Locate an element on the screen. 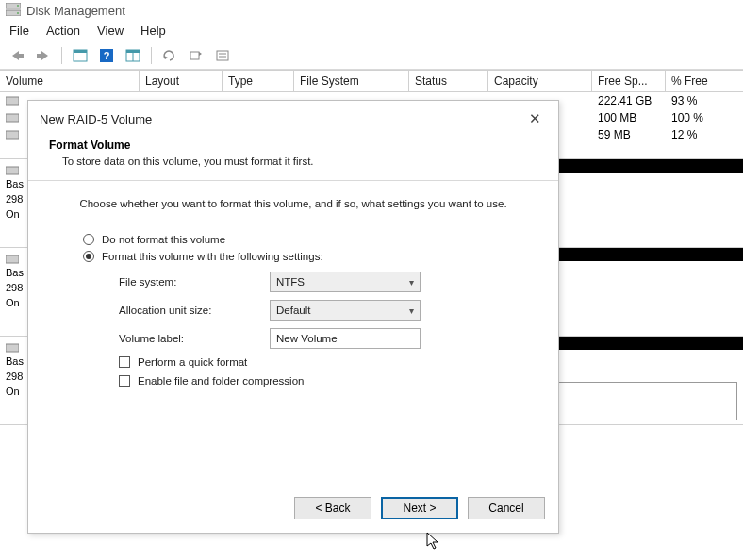  col-type: Type is located at coordinates (258, 81).